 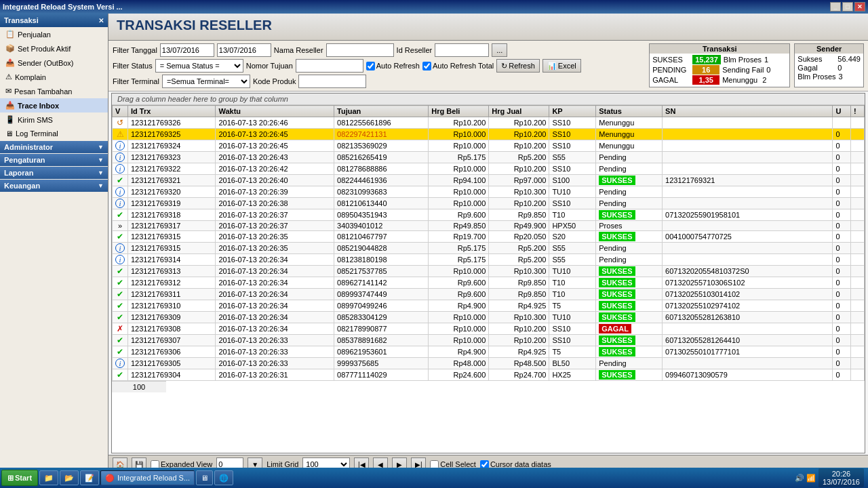 I want to click on col-tujuan: Tujuan, so click(x=381, y=111).